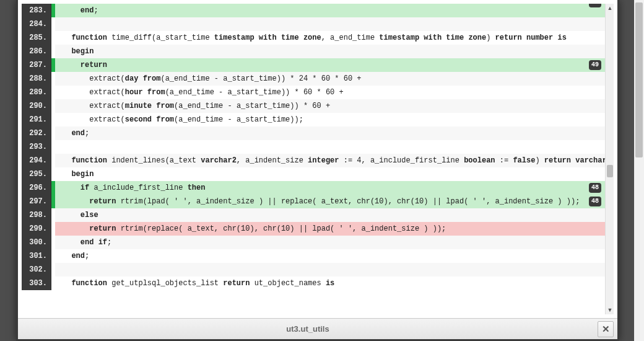  Describe the element at coordinates (330, 120) in the screenshot. I see `code-content: extract(second from(a_end_time - a_start…` at that location.